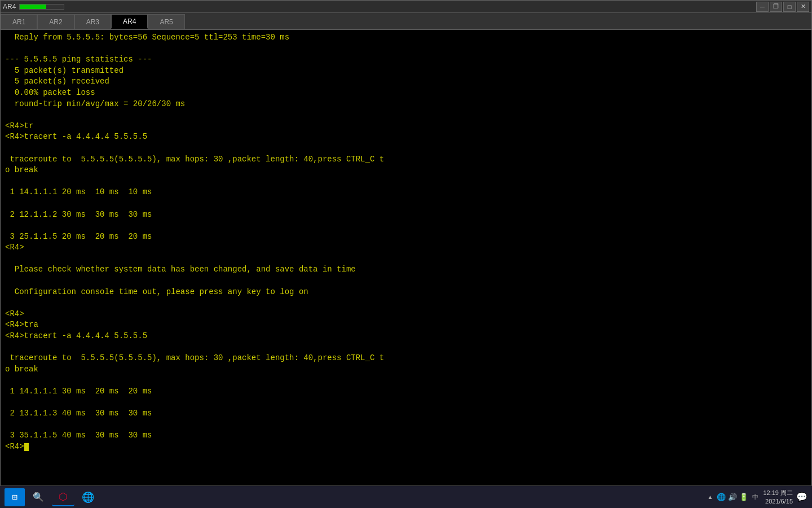 This screenshot has width=812, height=508. What do you see at coordinates (50, 93) in the screenshot?
I see `terminal-line: 0.00% packet loss` at bounding box center [50, 93].